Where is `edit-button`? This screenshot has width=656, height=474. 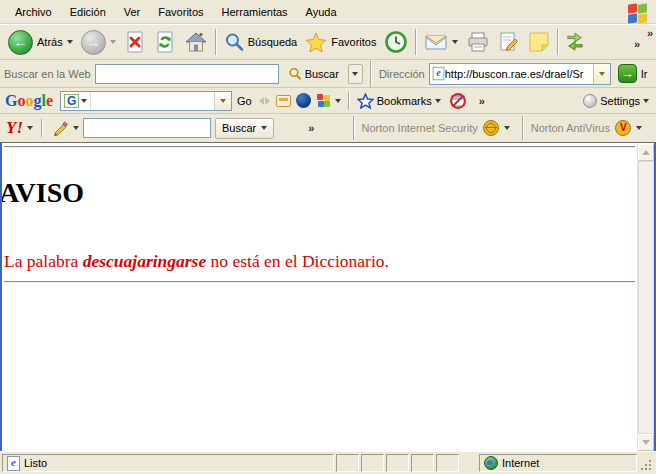 edit-button is located at coordinates (509, 42).